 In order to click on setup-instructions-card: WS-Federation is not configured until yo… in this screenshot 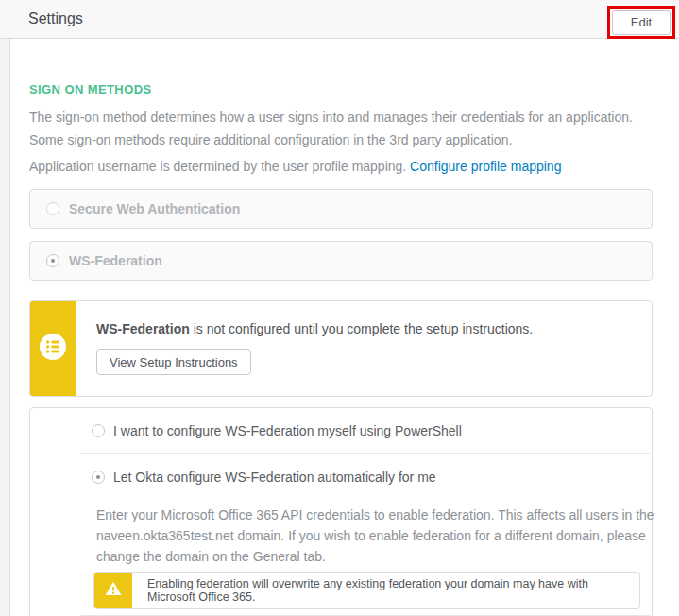, I will do `click(341, 349)`.